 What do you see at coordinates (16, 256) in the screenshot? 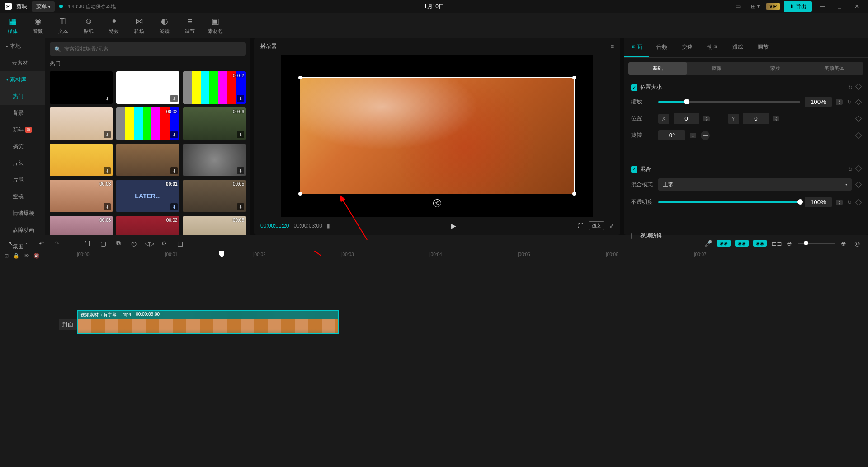
I see `track-lock2-icon: 🔒` at bounding box center [16, 256].